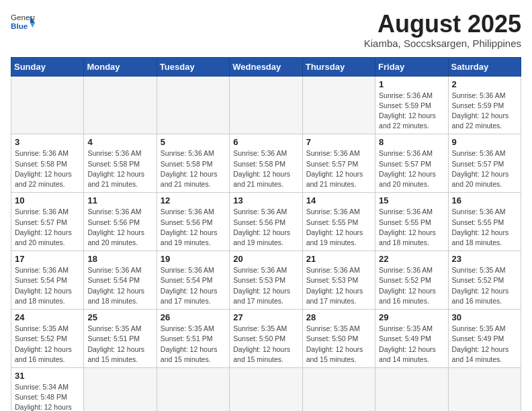 The image size is (532, 411). I want to click on day-info: Sunrise: 5:36 AM Sunset: 5:56 PM Dayligh…, so click(120, 227).